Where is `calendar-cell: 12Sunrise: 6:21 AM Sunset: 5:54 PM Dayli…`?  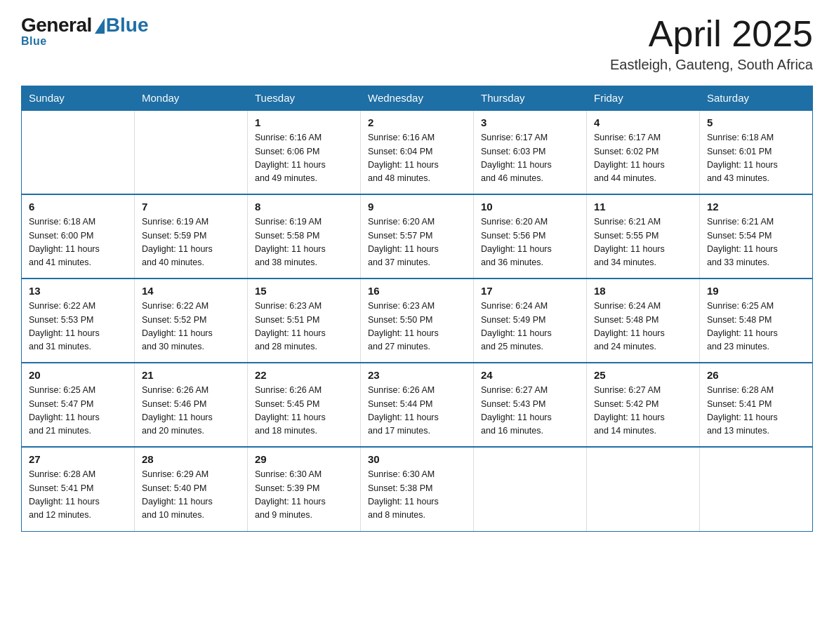
calendar-cell: 12Sunrise: 6:21 AM Sunset: 5:54 PM Dayli… is located at coordinates (757, 236).